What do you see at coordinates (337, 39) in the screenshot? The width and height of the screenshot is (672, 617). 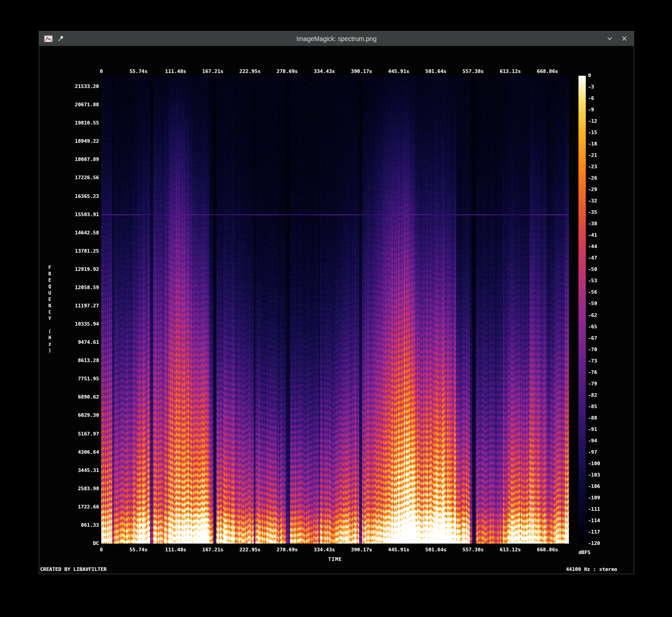 I see `titlebar: ImageMagick: spectrum.png` at bounding box center [337, 39].